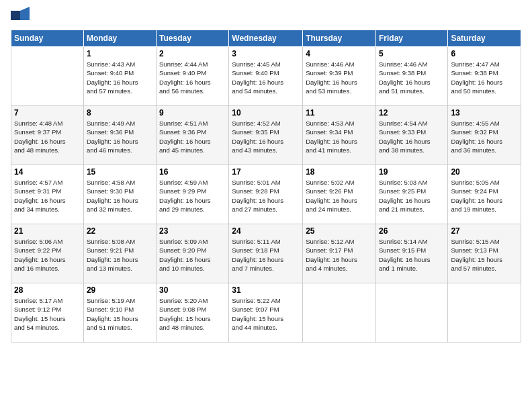 The image size is (532, 411). What do you see at coordinates (192, 78) in the screenshot?
I see `day-info: Sunrise: 4:44 AM Sunset: 9:40 PM Dayligh…` at bounding box center [192, 78].